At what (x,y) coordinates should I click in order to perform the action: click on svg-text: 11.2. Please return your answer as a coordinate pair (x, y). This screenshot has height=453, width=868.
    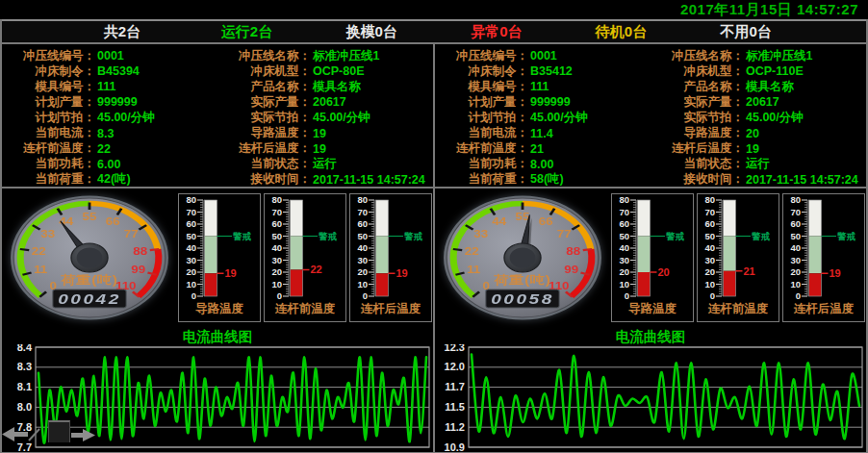
    Looking at the image, I should click on (454, 427).